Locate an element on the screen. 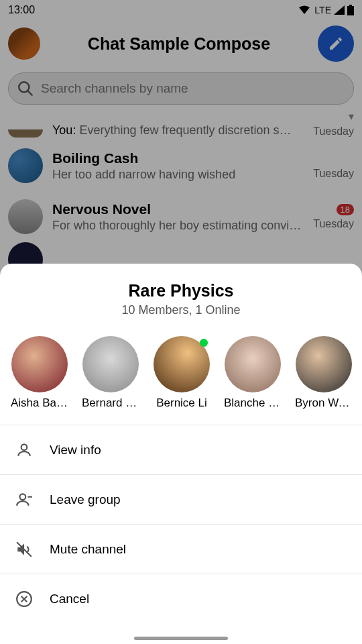 This screenshot has width=362, height=644. option-cancel: Cancel is located at coordinates (181, 599).